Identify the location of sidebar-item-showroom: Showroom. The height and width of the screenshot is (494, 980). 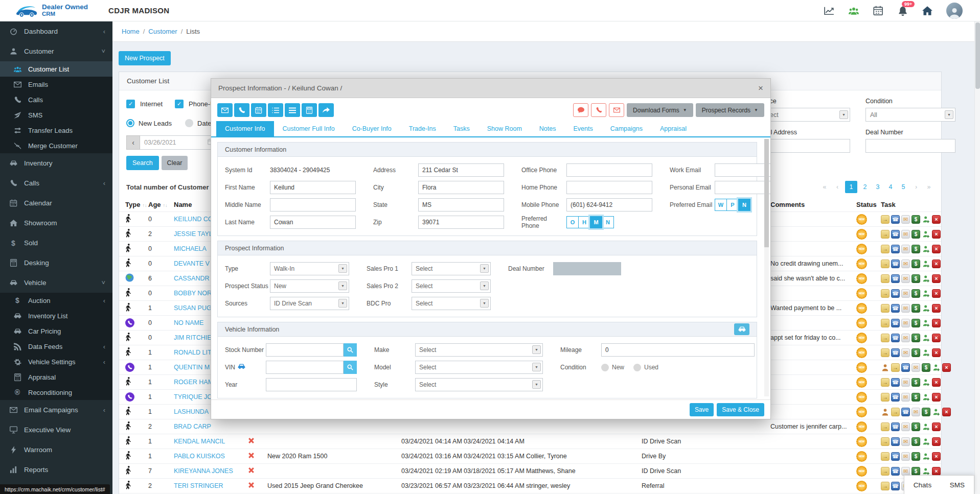
(56, 223).